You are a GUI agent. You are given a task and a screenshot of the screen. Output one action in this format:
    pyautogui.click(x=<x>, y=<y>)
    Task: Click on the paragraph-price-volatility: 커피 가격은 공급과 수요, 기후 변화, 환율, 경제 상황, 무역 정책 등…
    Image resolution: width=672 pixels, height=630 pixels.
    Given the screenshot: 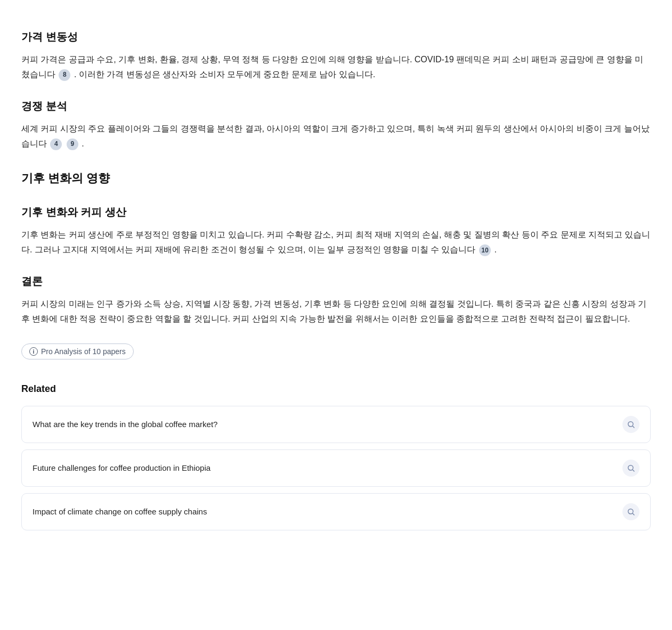 What is the action you would take?
    pyautogui.click(x=336, y=67)
    